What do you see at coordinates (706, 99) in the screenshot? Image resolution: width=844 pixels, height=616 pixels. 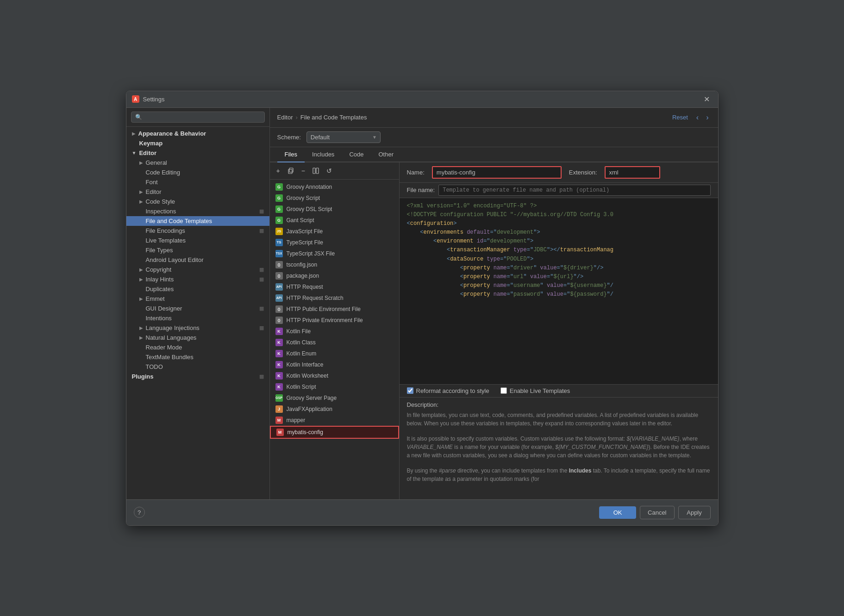 I see `close-button: ✕` at bounding box center [706, 99].